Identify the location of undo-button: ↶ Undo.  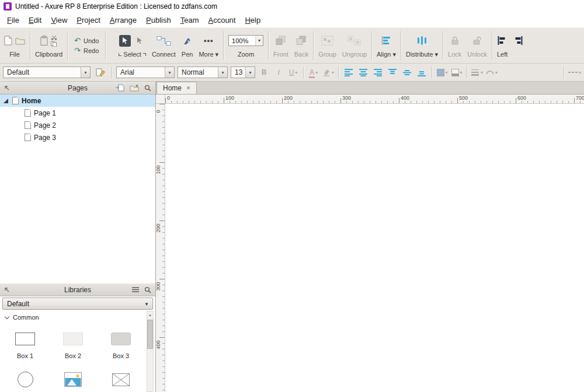
(86, 41).